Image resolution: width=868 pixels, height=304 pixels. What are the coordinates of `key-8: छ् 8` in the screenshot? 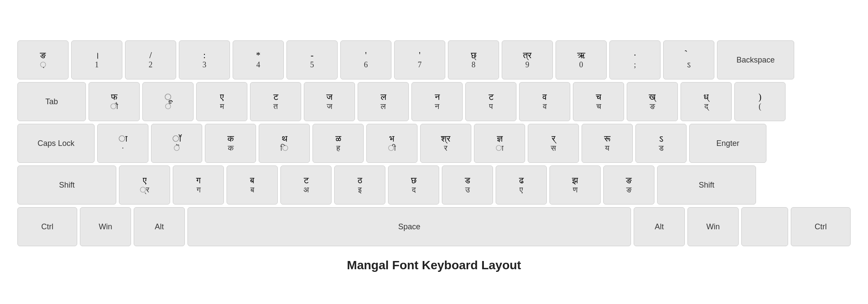 It's located at (473, 60).